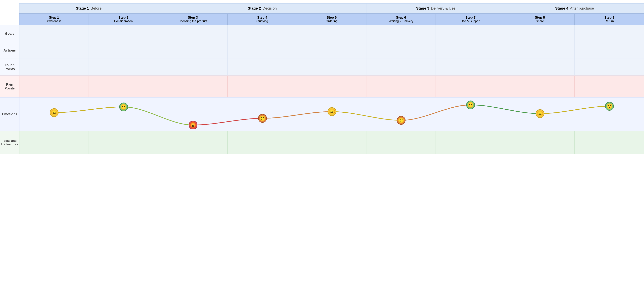 This screenshot has width=644, height=290. I want to click on step-9-name: Return, so click(609, 21).